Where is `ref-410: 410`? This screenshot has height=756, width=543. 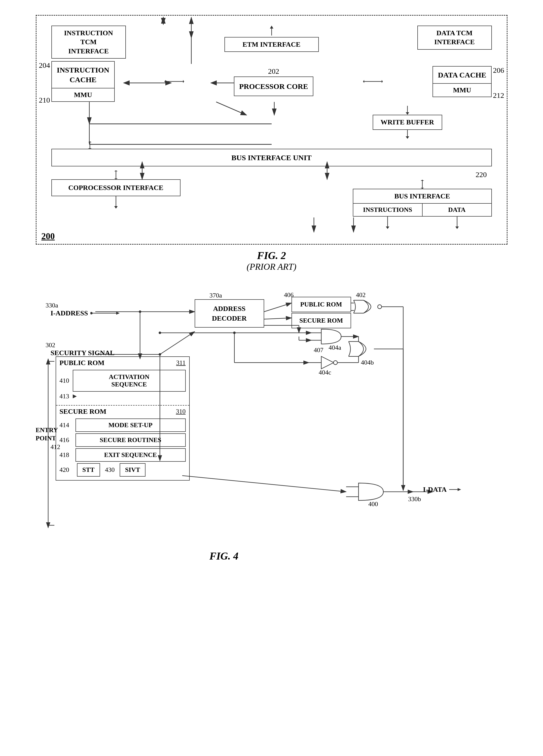
ref-410: 410 is located at coordinates (65, 381).